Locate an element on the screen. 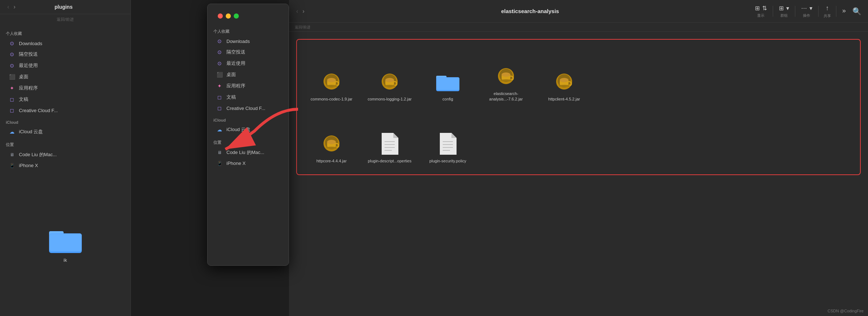  win2-downloads-label: Downloads is located at coordinates (238, 42).